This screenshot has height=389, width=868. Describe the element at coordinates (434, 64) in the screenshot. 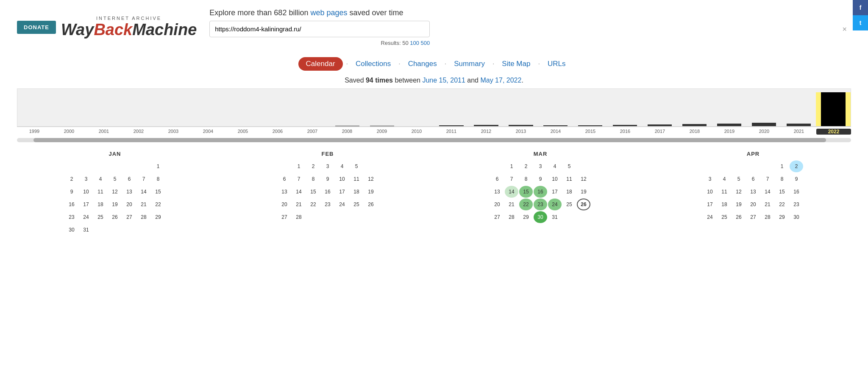

I see `nav-tabs: Calendar · Collections · Changes · Summa…` at that location.